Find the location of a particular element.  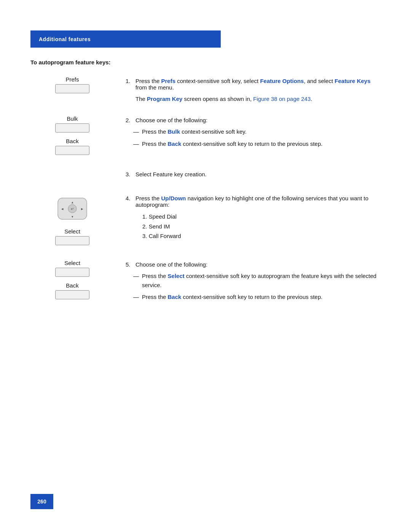

list-item-1: 1. Speed Dial is located at coordinates (261, 217).